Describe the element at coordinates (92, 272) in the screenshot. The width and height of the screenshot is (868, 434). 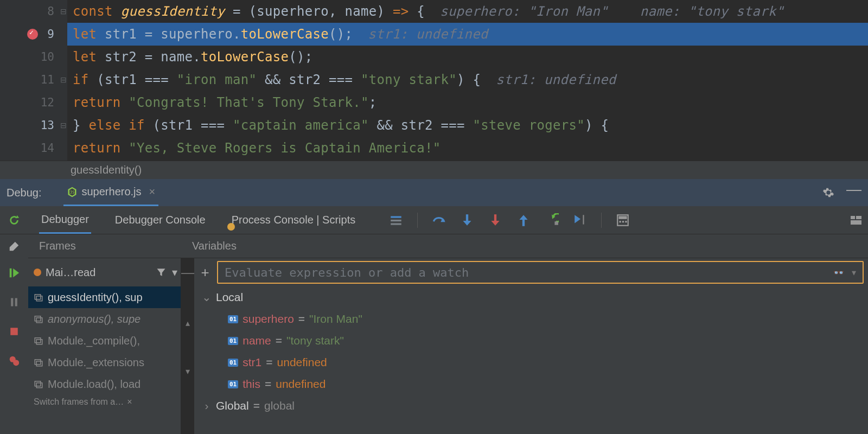
I see `thread-selector: Mai…read` at that location.